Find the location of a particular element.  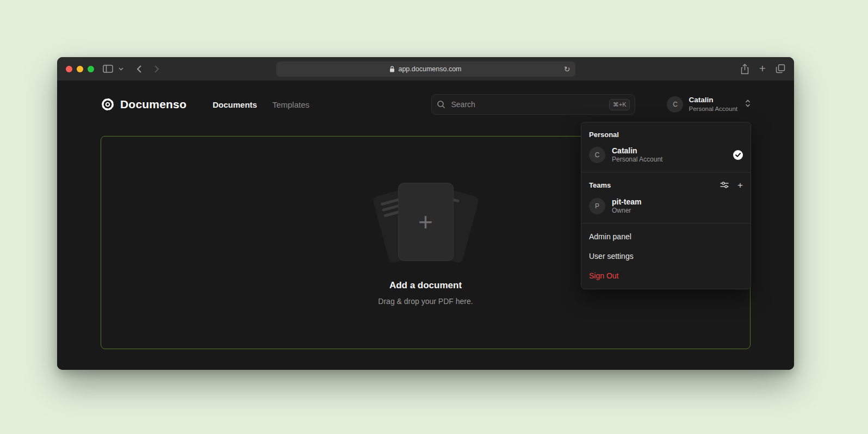

manage-teams-icon is located at coordinates (724, 185).